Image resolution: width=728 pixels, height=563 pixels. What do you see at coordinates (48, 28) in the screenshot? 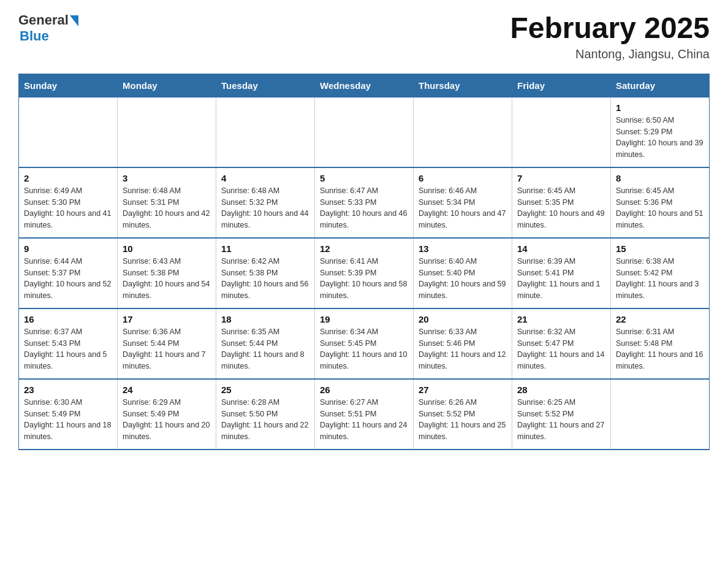
I see `logo: General Blue` at bounding box center [48, 28].